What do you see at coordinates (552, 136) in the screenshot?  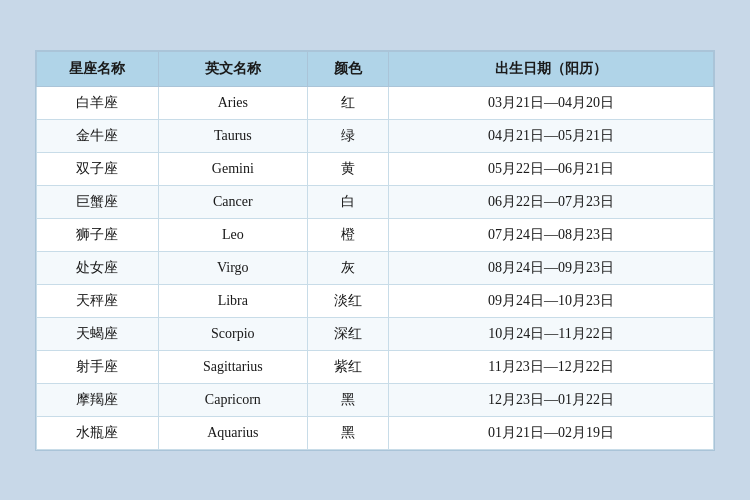 I see `cell-date-1: 04月21日—05月21日` at bounding box center [552, 136].